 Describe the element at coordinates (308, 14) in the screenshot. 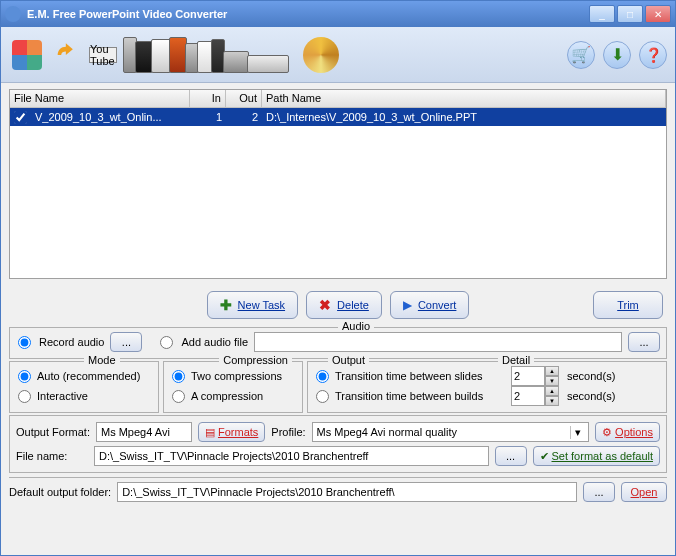

I see `window-title: E.M. Free PowerPoint Video Converter` at that location.